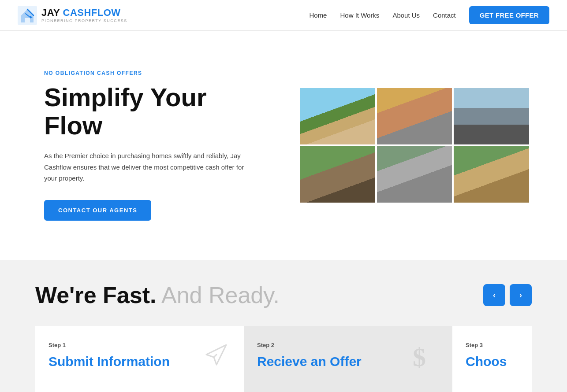  What do you see at coordinates (139, 359) in the screenshot?
I see `step-card-1: Step 1 Submit Information` at bounding box center [139, 359].